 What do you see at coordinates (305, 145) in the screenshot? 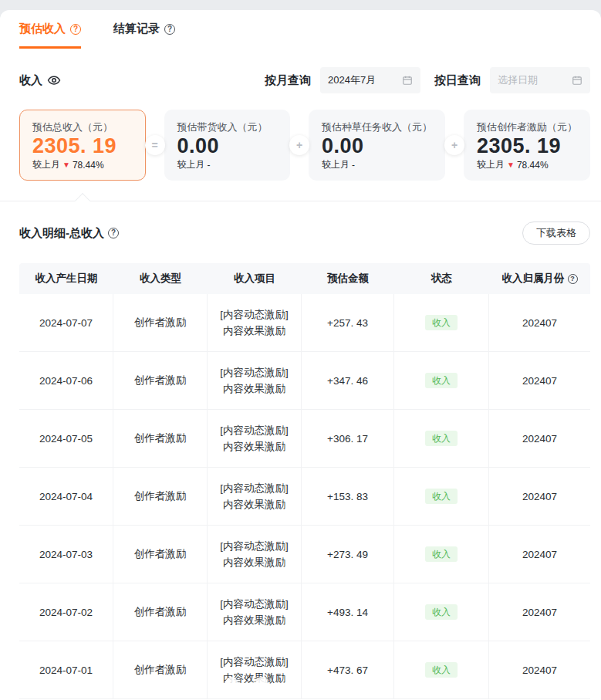
I see `stat-cards-row: 预估总收入（元） 2305. 19 较上月 ▼ 78.44% = 预估带货收入（…` at bounding box center [305, 145].